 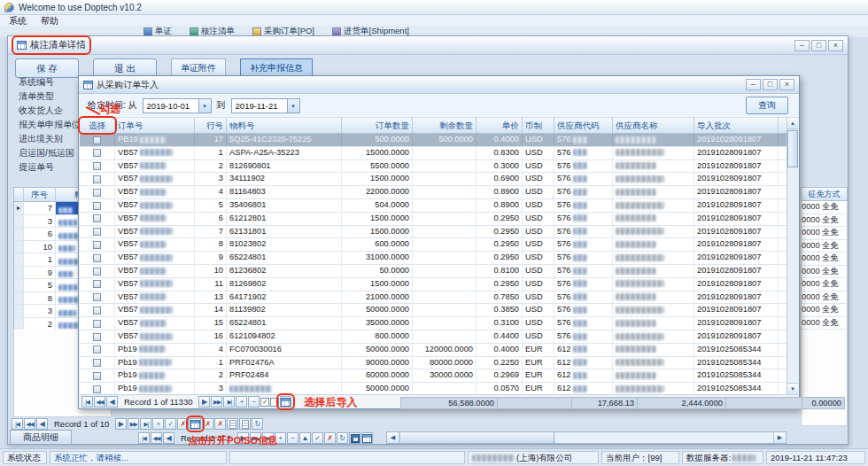 What do you see at coordinates (433, 206) in the screenshot?
I see `table-row: VB57535406801504.00000.8900USD5762019102…` at bounding box center [433, 206].